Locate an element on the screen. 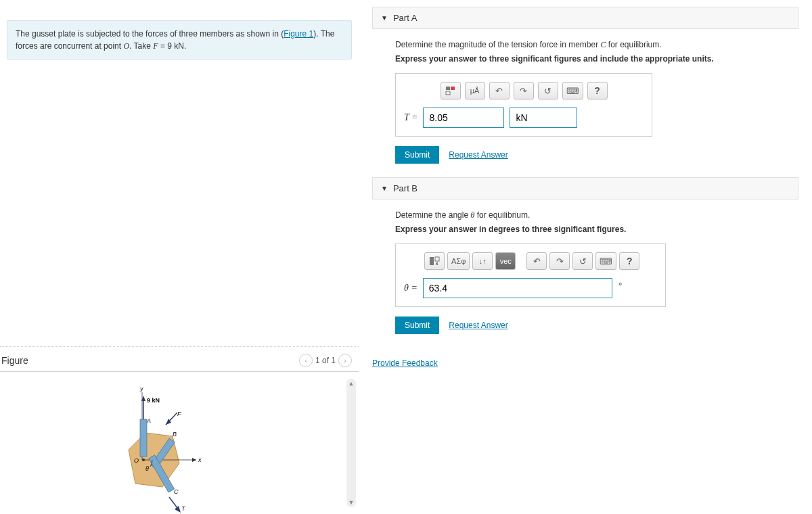 Image resolution: width=812 pixels, height=514 pixels. svg-text: y is located at coordinates (141, 389).